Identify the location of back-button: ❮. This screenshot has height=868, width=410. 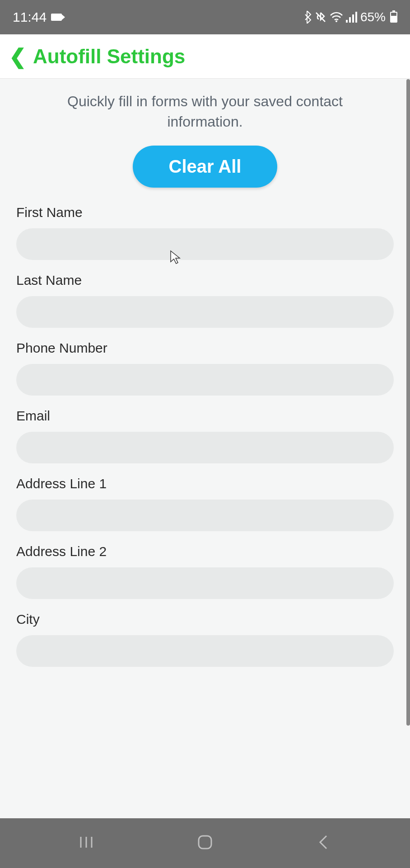
(18, 57).